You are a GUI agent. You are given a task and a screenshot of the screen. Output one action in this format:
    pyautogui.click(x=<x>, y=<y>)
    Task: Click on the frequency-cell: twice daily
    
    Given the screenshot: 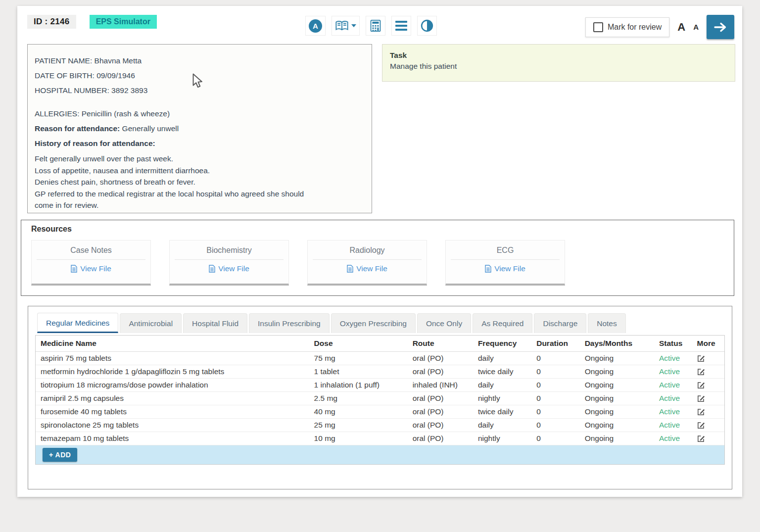 What is the action you would take?
    pyautogui.click(x=502, y=372)
    